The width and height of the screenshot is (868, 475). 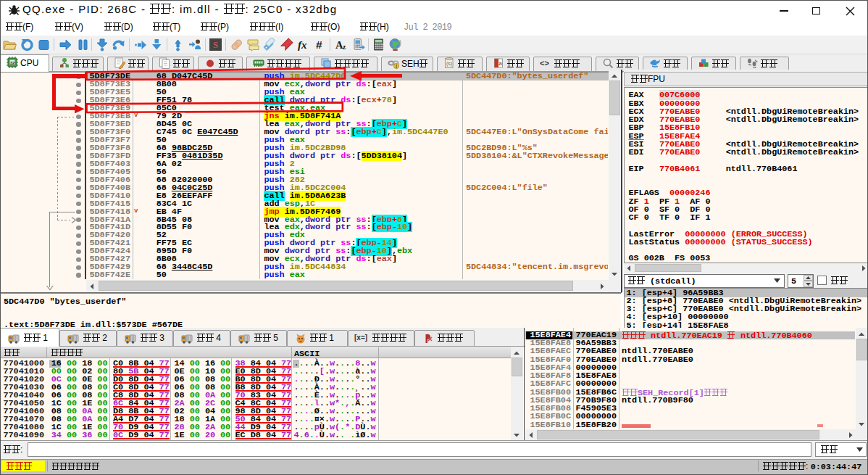 What do you see at coordinates (500, 64) in the screenshot?
I see `svg-text: a` at bounding box center [500, 64].